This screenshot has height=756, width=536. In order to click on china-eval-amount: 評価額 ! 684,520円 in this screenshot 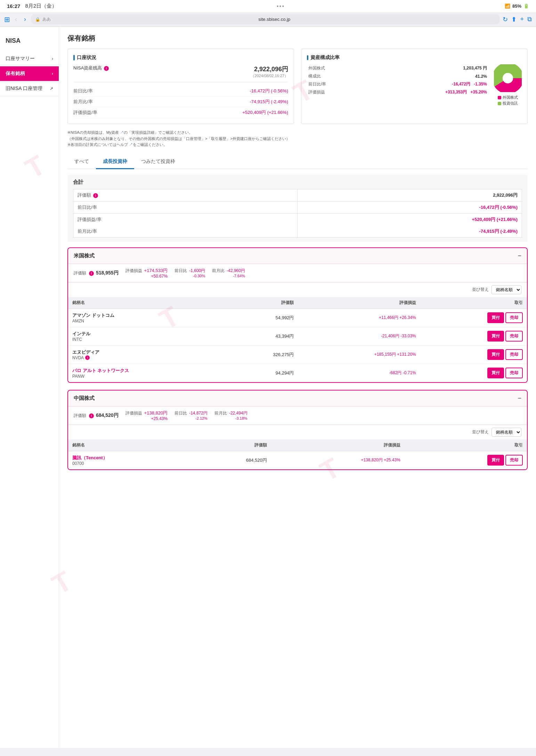, I will do `click(96, 416)`.